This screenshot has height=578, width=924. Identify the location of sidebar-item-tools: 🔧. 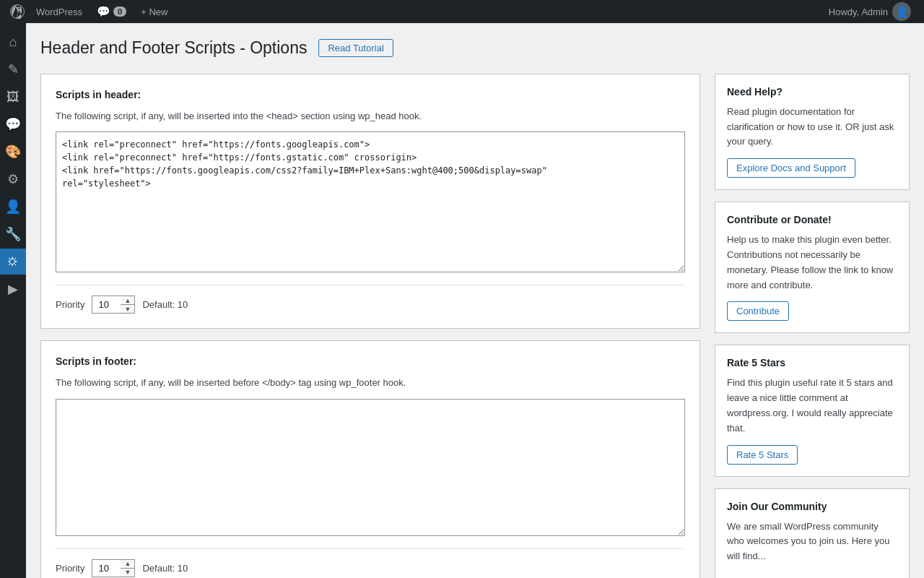
(13, 234).